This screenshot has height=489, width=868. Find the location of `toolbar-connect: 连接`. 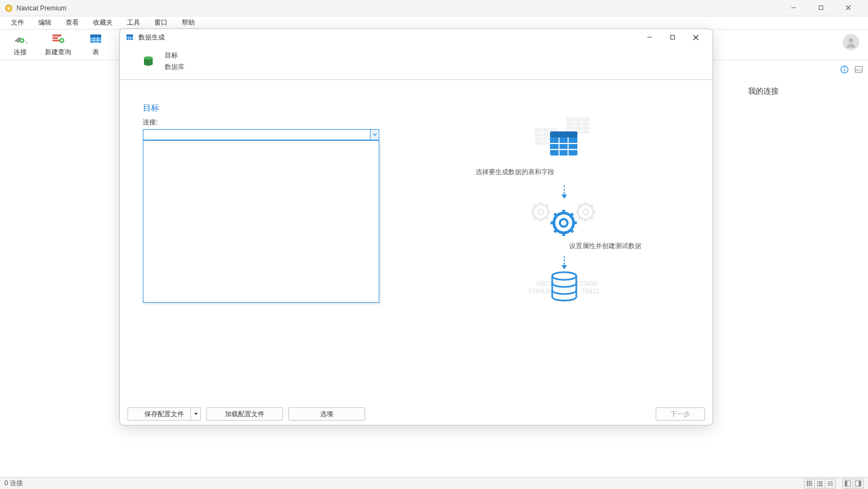

toolbar-connect: 连接 is located at coordinates (20, 45).